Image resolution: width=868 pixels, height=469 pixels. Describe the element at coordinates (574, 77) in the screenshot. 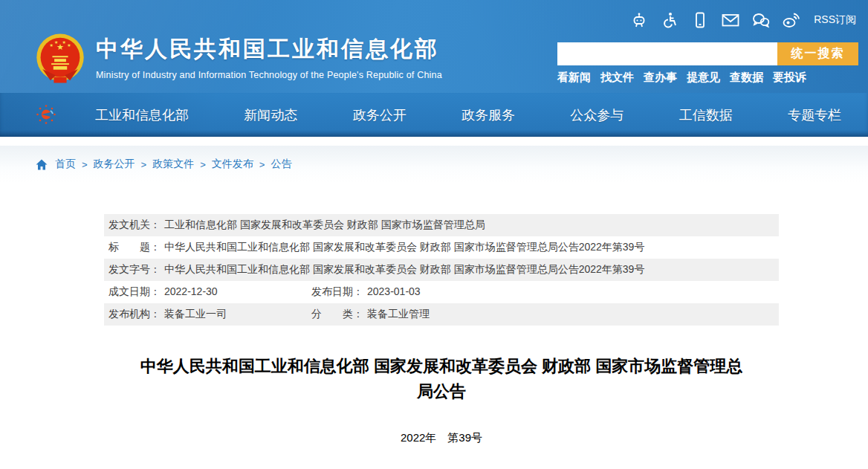

I see `quick-link-news: 看新闻` at that location.